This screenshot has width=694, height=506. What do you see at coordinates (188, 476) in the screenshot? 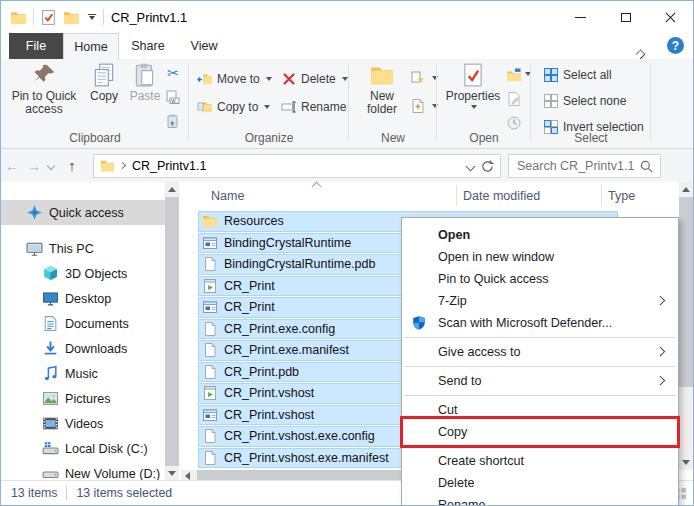
I see `scroll-left-icon` at bounding box center [188, 476].